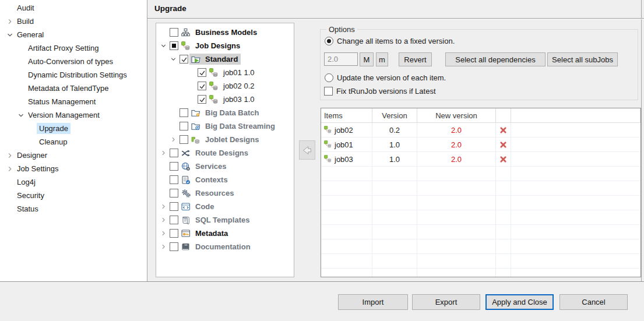  What do you see at coordinates (73, 142) in the screenshot?
I see `sidebar-item-cleanup: Cleanup` at bounding box center [73, 142].